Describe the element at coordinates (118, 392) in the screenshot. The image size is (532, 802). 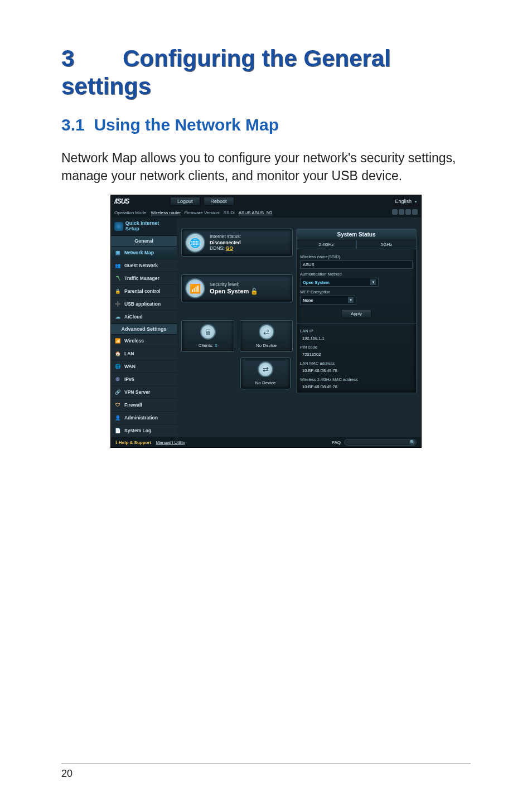
I see `vpn-server-icon: 🔗` at that location.